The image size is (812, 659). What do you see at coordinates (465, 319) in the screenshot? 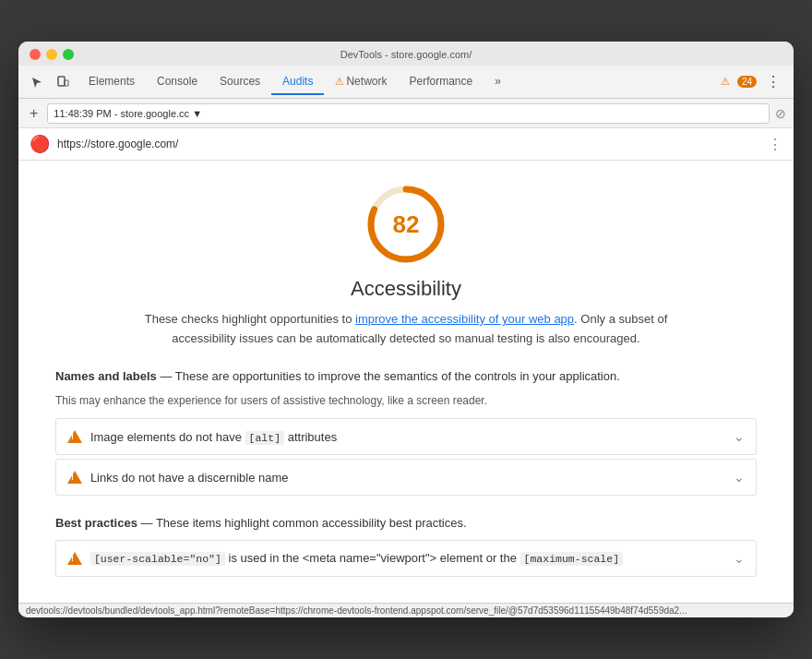
I see `accessibility-link: improve the accessibility of your web ap…` at bounding box center [465, 319].